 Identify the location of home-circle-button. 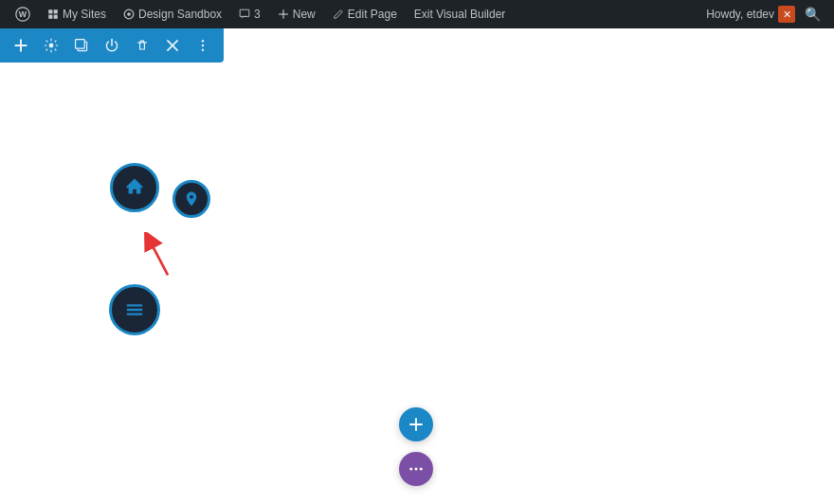
(135, 188).